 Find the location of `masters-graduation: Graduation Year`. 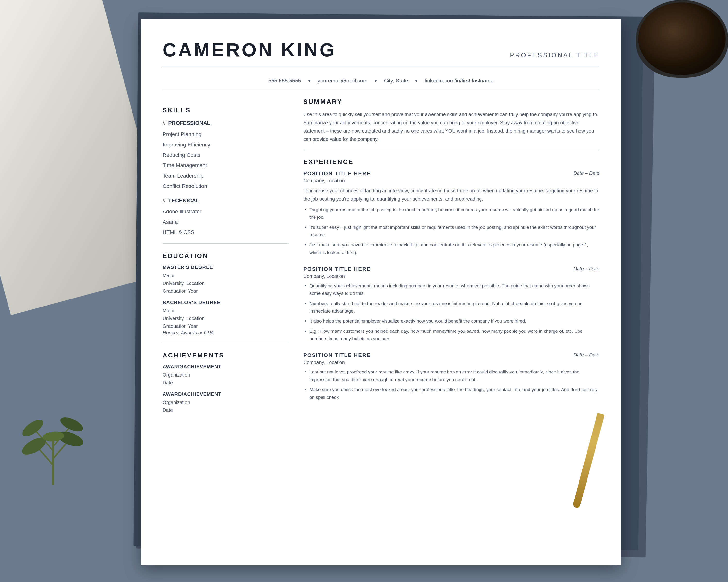

masters-graduation: Graduation Year is located at coordinates (226, 291).